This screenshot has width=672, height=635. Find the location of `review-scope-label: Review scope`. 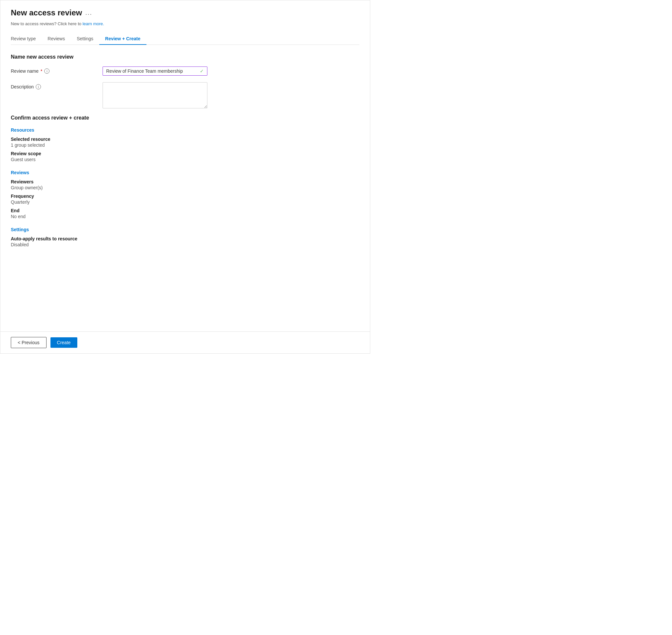

review-scope-label: Review scope is located at coordinates (185, 154).